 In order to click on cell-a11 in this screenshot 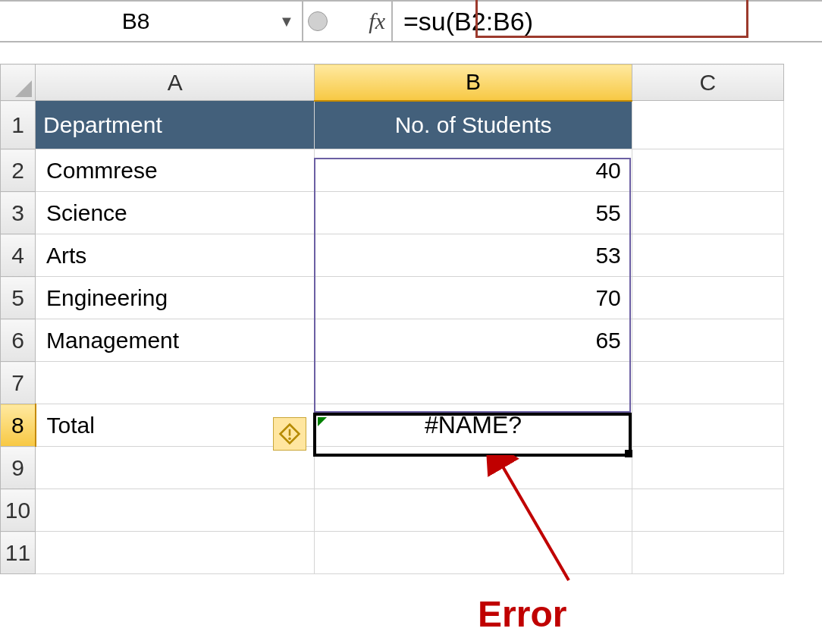, I will do `click(175, 553)`.